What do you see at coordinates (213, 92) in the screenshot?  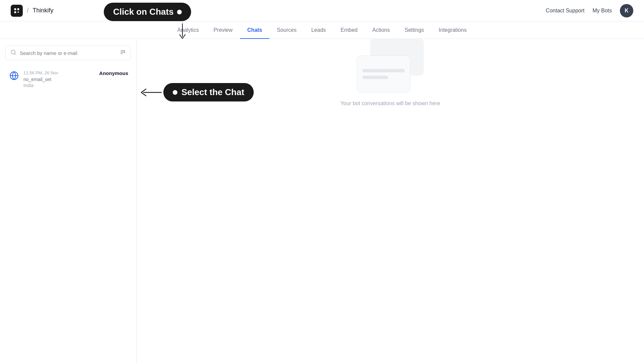 I see `tooltip-select-label: Select the Chat` at bounding box center [213, 92].